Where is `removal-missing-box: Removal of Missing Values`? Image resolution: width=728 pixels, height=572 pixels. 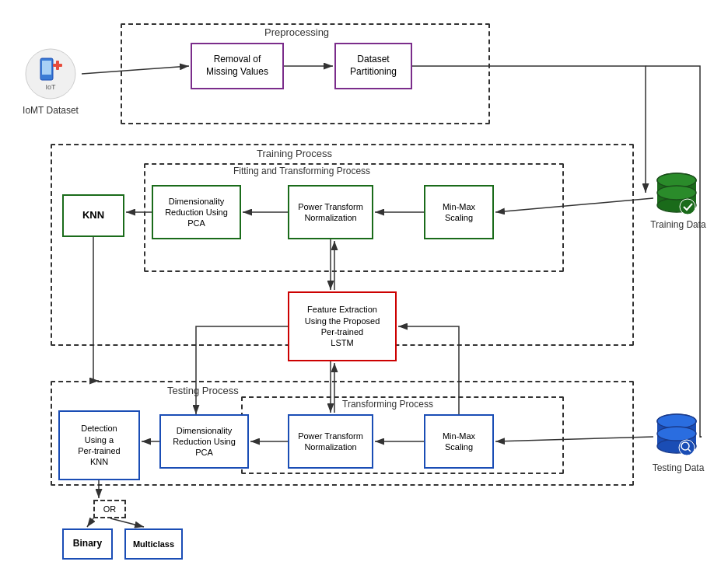
removal-missing-box: Removal of Missing Values is located at coordinates (237, 66).